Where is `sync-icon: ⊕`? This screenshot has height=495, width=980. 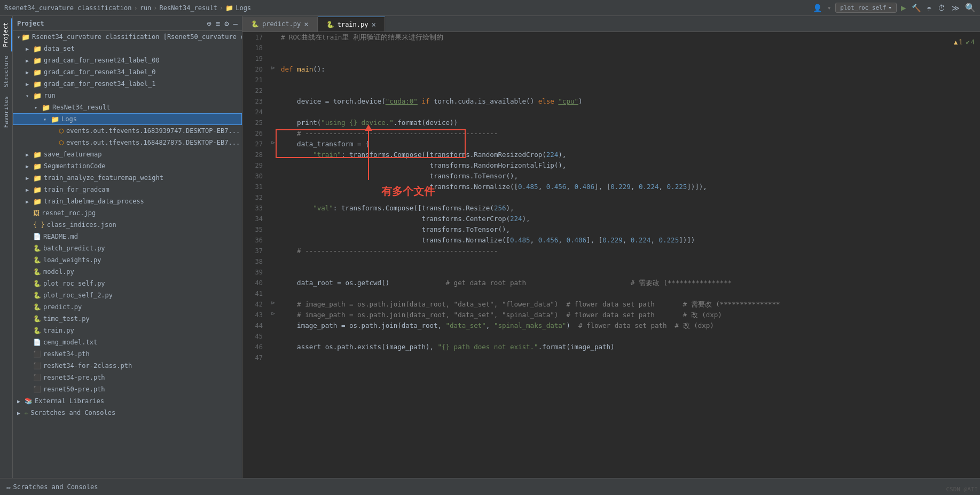
sync-icon: ⊕ is located at coordinates (209, 23).